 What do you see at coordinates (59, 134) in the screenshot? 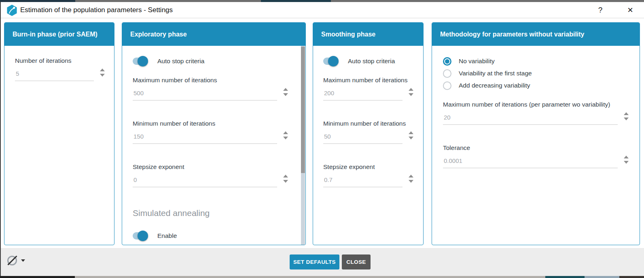
I see `panel-burnin-phase: Burn-in phase (prior SAEM) Number of ite…` at bounding box center [59, 134].